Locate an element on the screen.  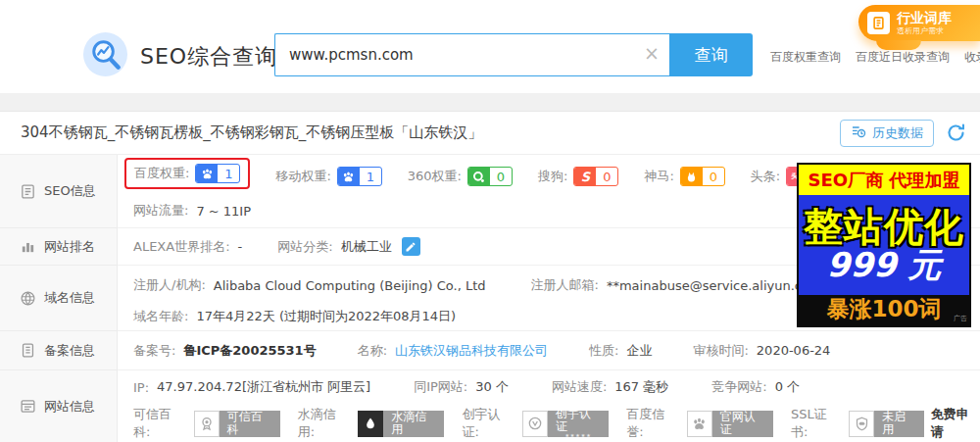
page-gap is located at coordinates (490, 102).